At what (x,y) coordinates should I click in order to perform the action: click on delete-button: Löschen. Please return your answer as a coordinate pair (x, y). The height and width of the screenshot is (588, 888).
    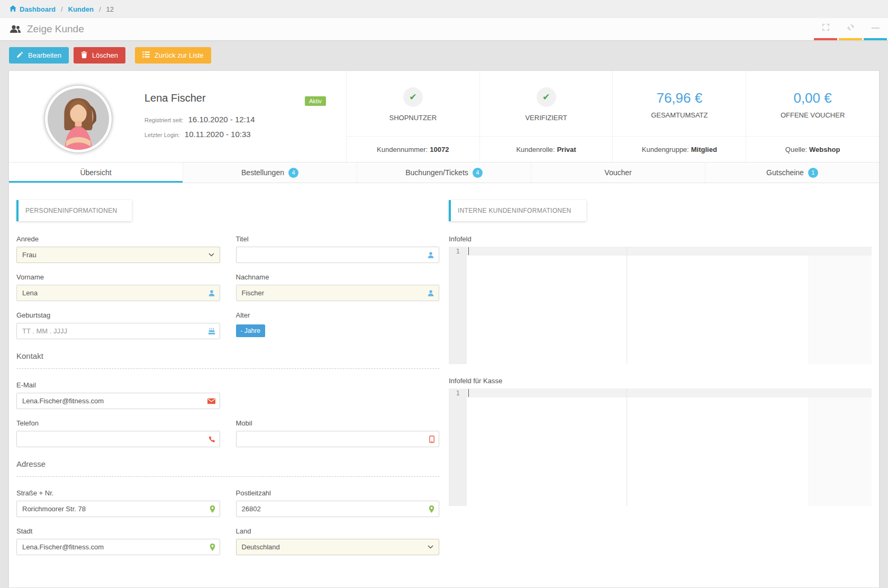
    Looking at the image, I should click on (99, 55).